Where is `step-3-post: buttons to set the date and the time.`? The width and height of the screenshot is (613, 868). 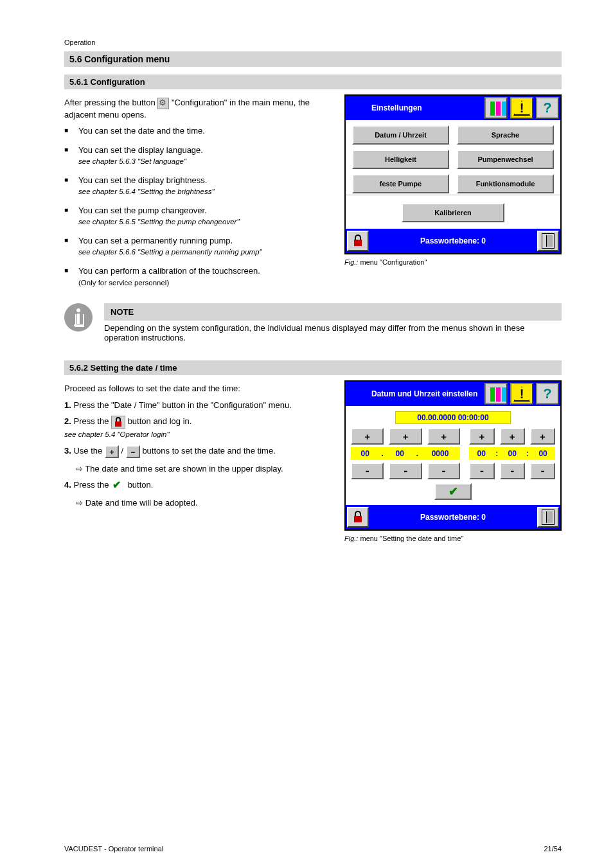 step-3-post: buttons to set the date and the time. is located at coordinates (208, 451).